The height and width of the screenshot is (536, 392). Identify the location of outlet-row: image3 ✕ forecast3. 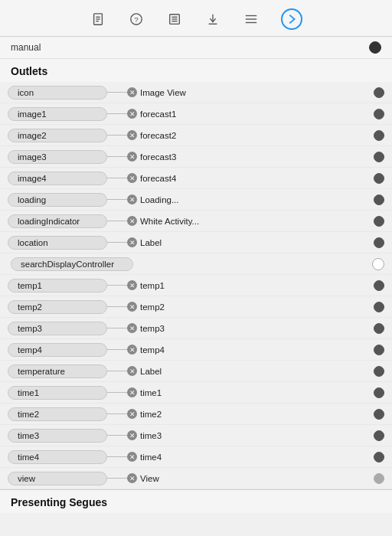
(196, 157).